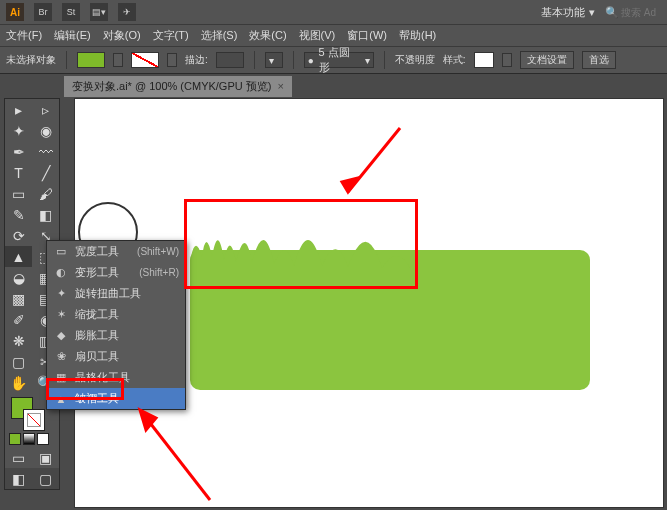 The width and height of the screenshot is (667, 510). I want to click on symbol-sprayer-tool: ❋, so click(18, 340).